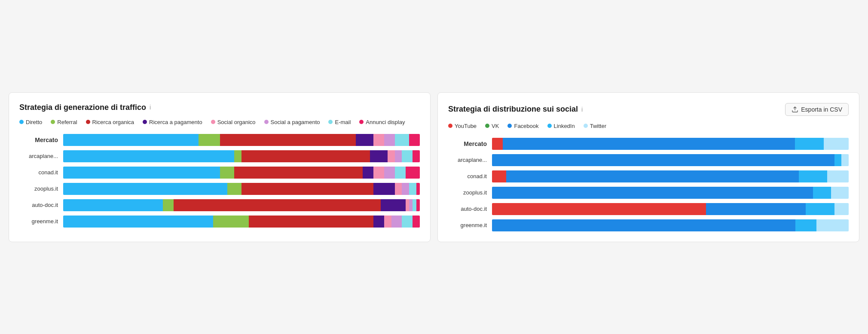  Describe the element at coordinates (648, 144) in the screenshot. I see `chart-row: Mercato` at that location.